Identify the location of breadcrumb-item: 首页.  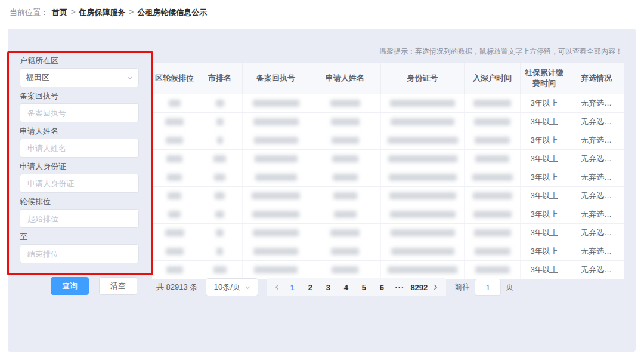
(60, 13).